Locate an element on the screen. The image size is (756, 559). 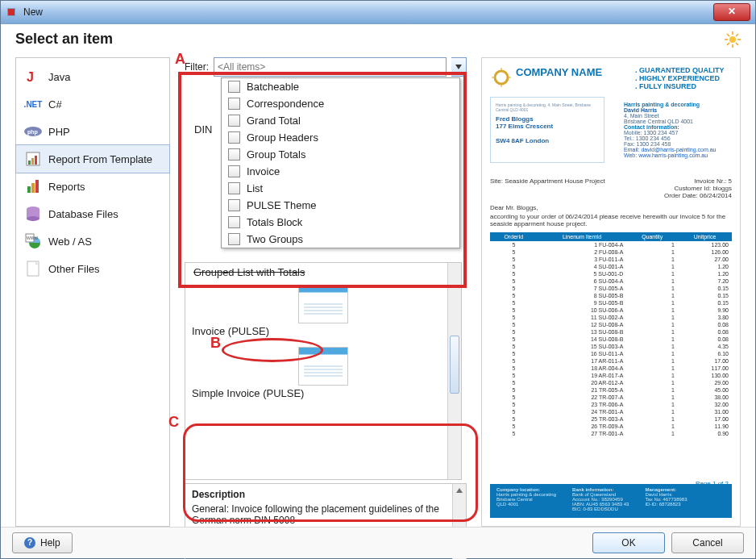
svg-text: WWW is located at coordinates (32, 238).